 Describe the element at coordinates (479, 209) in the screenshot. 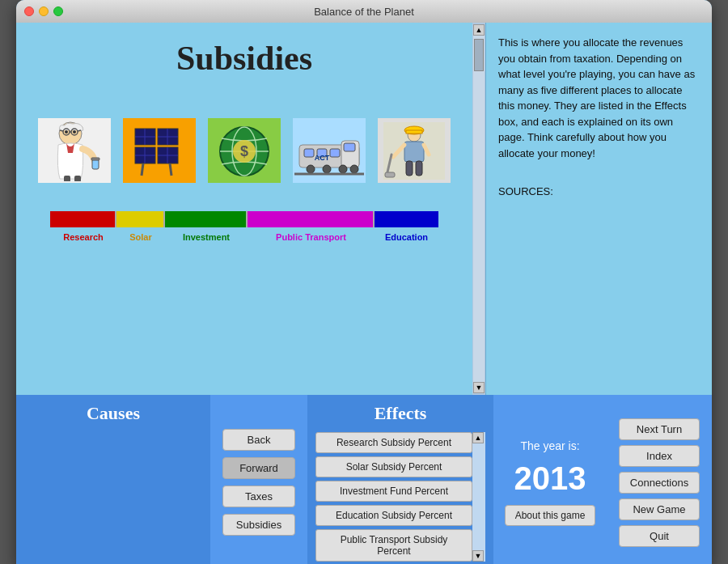

I see `scroll-track` at that location.